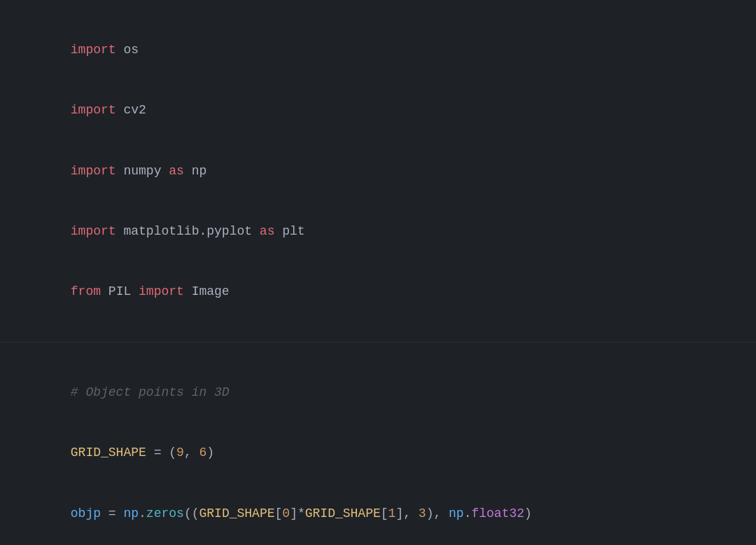  I want to click on code-text: ,, so click(192, 453).